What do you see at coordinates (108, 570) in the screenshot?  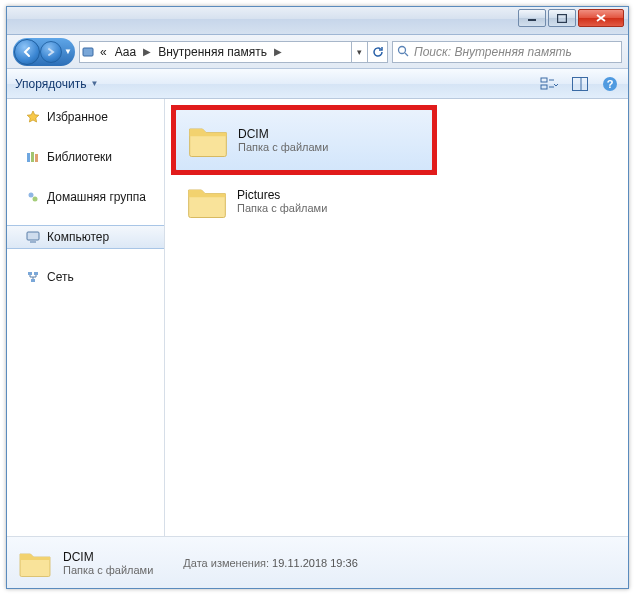 I see `details-sub: Папка с файлами` at bounding box center [108, 570].